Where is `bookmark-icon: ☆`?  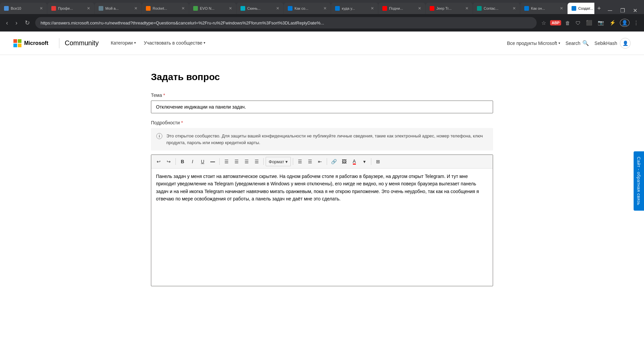 bookmark-icon: ☆ is located at coordinates (544, 23).